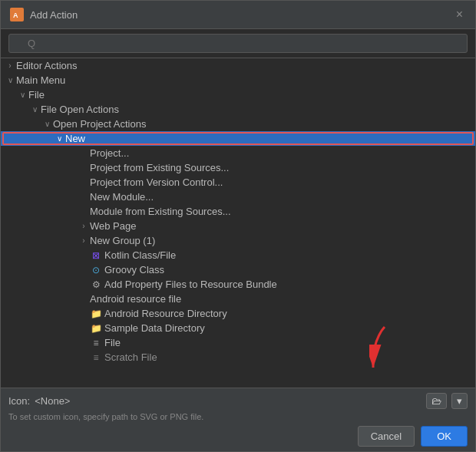  What do you see at coordinates (238, 299) in the screenshot?
I see `tree-item: Android resource file` at bounding box center [238, 299].